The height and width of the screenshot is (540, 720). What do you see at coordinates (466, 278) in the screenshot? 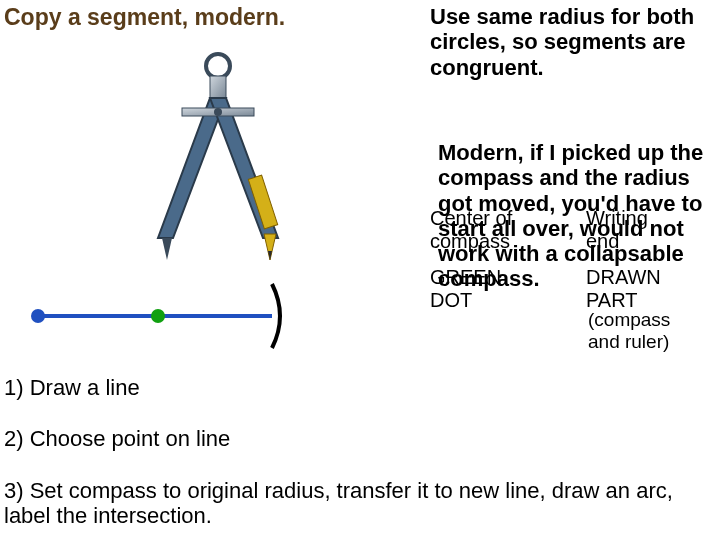
I see `label-green: GREEN` at bounding box center [466, 278].